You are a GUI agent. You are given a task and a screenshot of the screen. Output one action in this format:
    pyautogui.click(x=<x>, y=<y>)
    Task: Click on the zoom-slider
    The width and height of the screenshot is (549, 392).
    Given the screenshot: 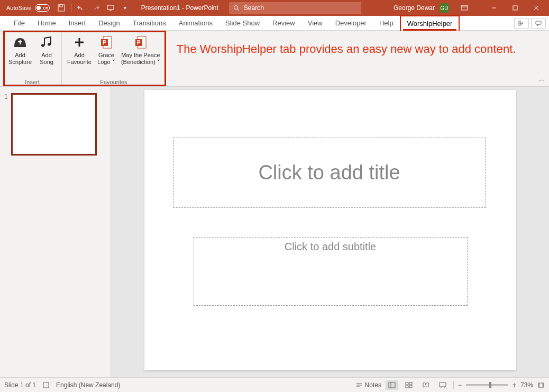 What is the action you would take?
    pyautogui.click(x=487, y=385)
    